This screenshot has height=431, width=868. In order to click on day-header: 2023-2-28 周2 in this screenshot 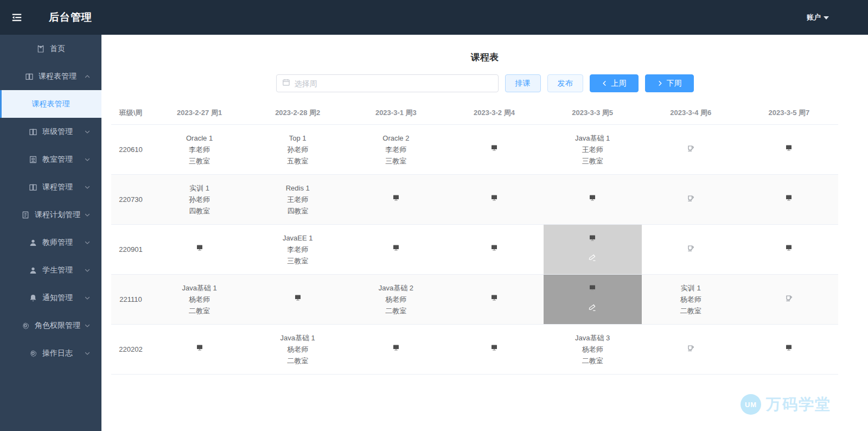, I will do `click(297, 113)`.